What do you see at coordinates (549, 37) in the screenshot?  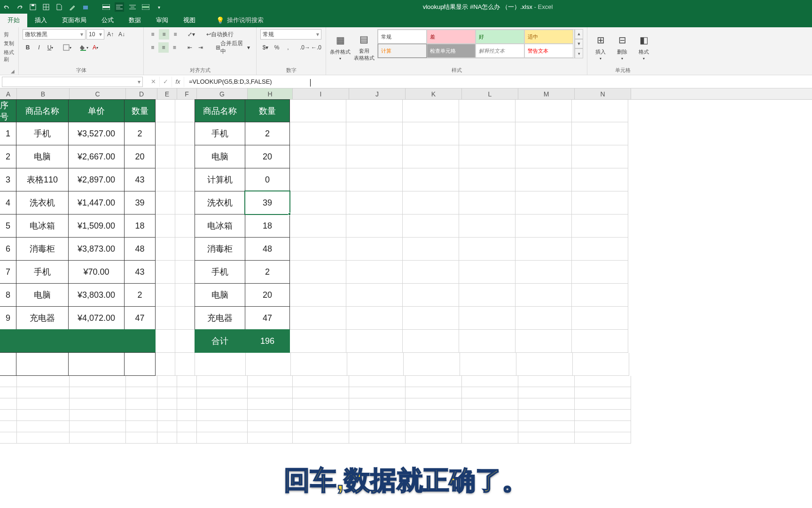 I see `style-neutral: 适中` at bounding box center [549, 37].